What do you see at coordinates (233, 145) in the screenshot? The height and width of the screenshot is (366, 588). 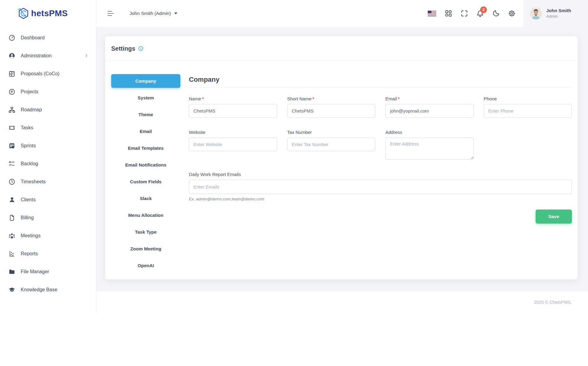 I see `website-field: Website` at bounding box center [233, 145].